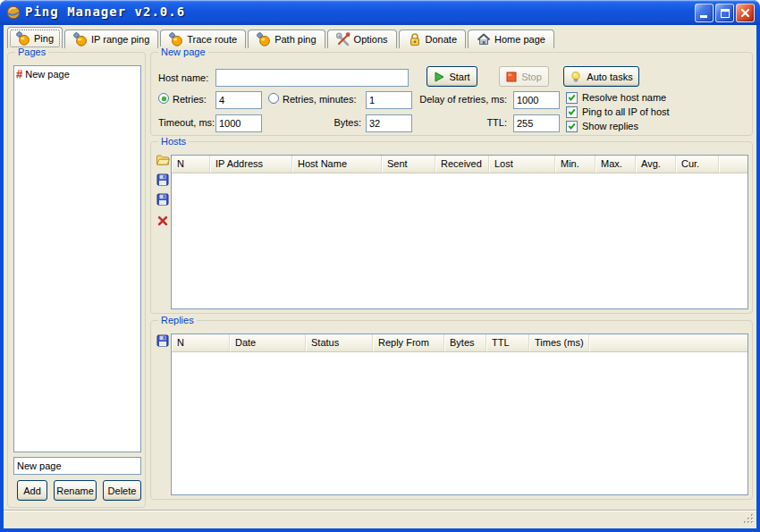 The image size is (760, 532). Describe the element at coordinates (163, 342) in the screenshot. I see `save-replies-button` at that location.